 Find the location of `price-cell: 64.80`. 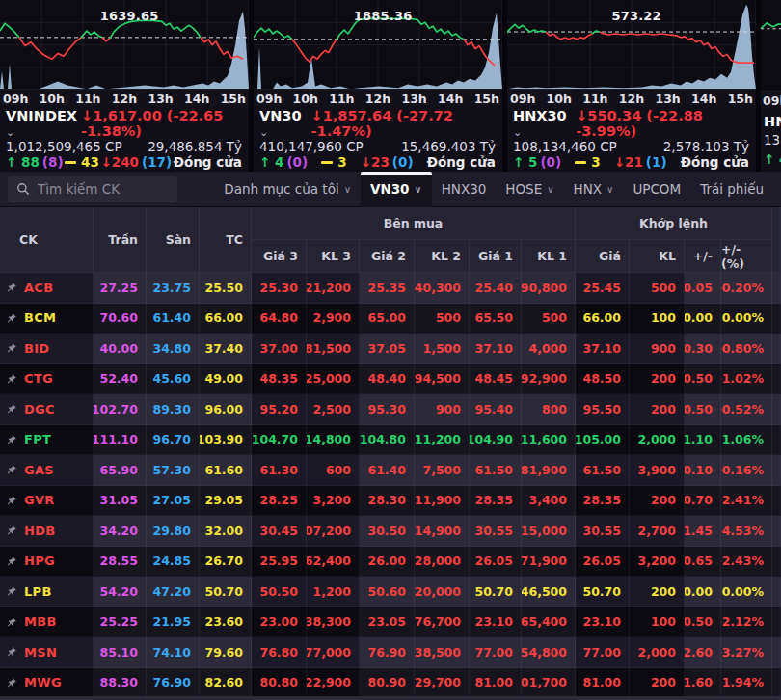

price-cell: 64.80 is located at coordinates (280, 319).